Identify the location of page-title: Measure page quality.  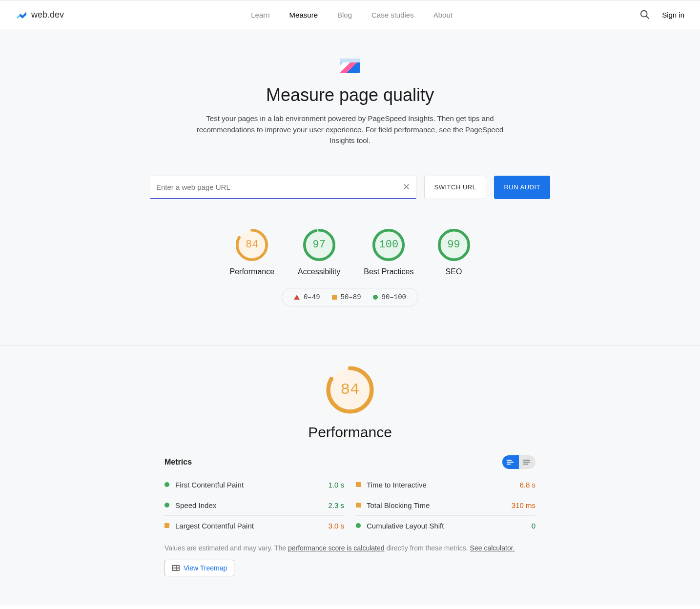
(350, 95).